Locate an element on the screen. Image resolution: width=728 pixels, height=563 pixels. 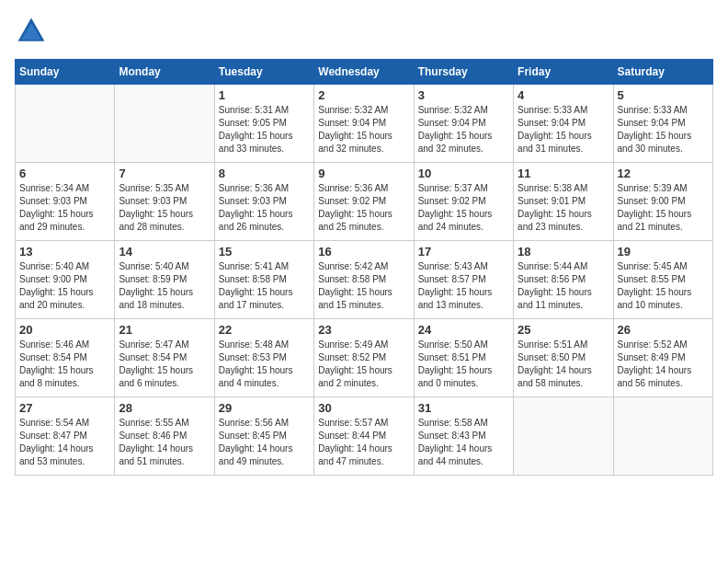
day-info: Sunrise: 5:54 AM Sunset: 8:47 PM Dayligh… is located at coordinates (64, 442).